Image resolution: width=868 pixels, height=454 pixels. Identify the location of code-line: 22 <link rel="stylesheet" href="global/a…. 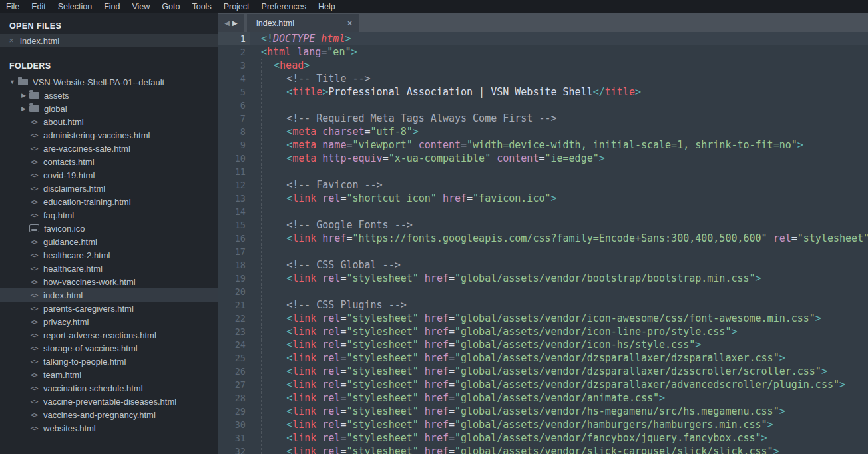
(543, 318).